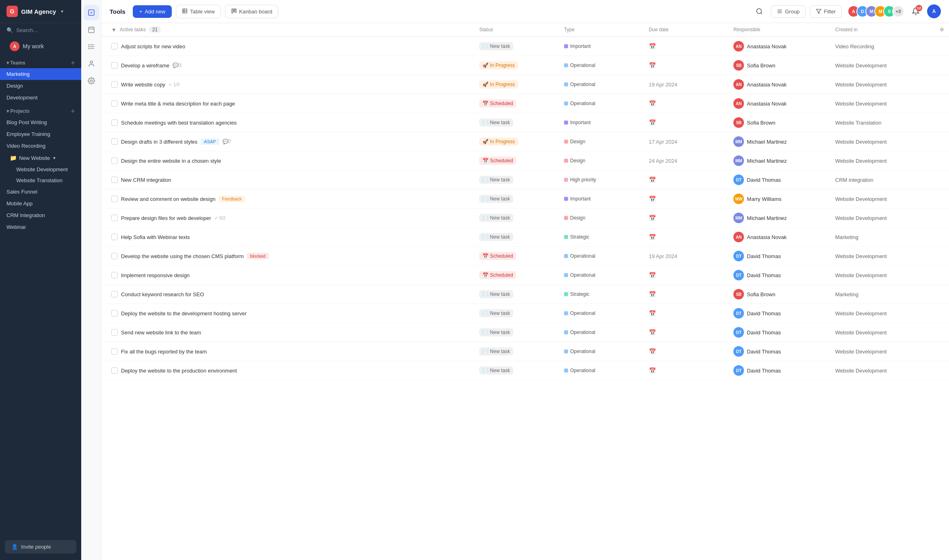 This screenshot has height=560, width=949. What do you see at coordinates (826, 11) in the screenshot?
I see `filter-button: Filter` at bounding box center [826, 11].